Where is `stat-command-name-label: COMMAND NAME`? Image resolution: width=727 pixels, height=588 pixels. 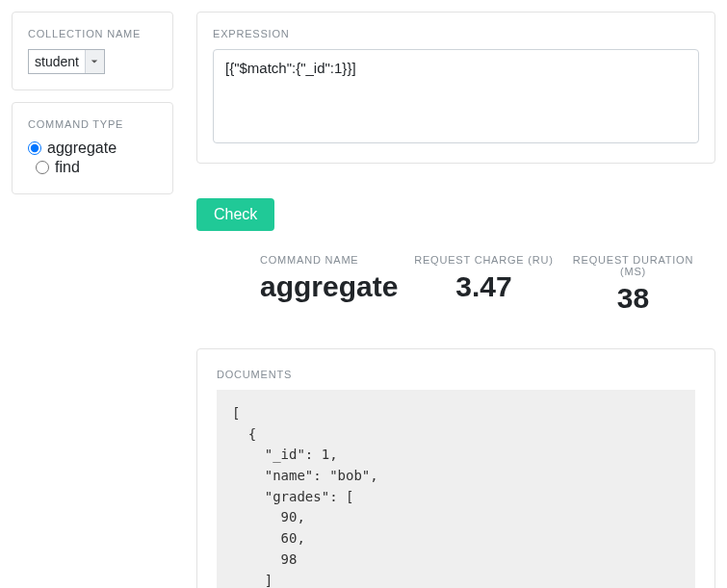
stat-command-name-label: COMMAND NAME is located at coordinates (335, 260).